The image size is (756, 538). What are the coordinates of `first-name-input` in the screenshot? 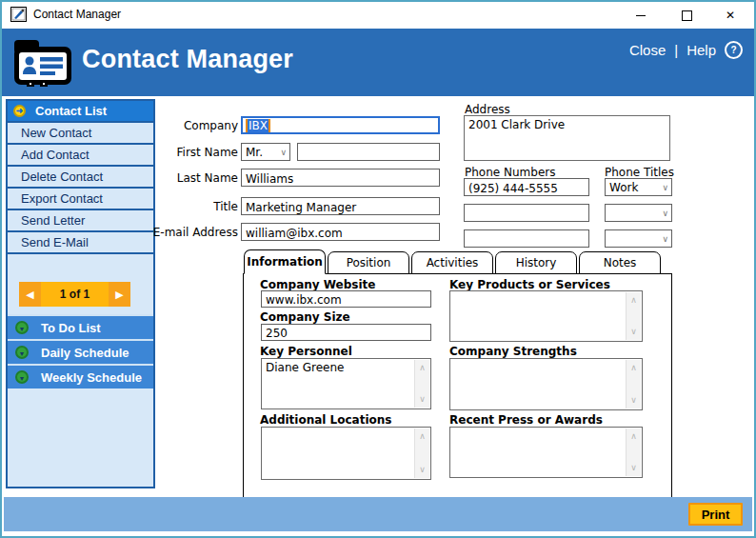 It's located at (368, 152).